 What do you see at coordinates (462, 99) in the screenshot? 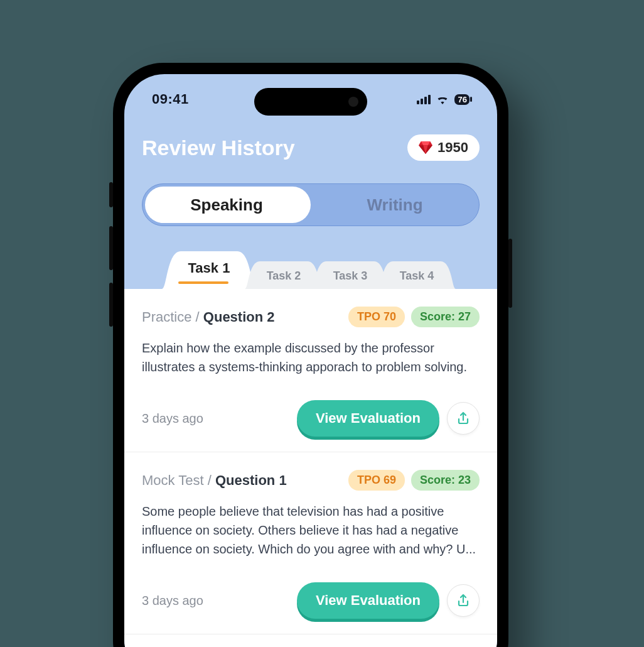
I see `battery-indicator: 76` at bounding box center [462, 99].